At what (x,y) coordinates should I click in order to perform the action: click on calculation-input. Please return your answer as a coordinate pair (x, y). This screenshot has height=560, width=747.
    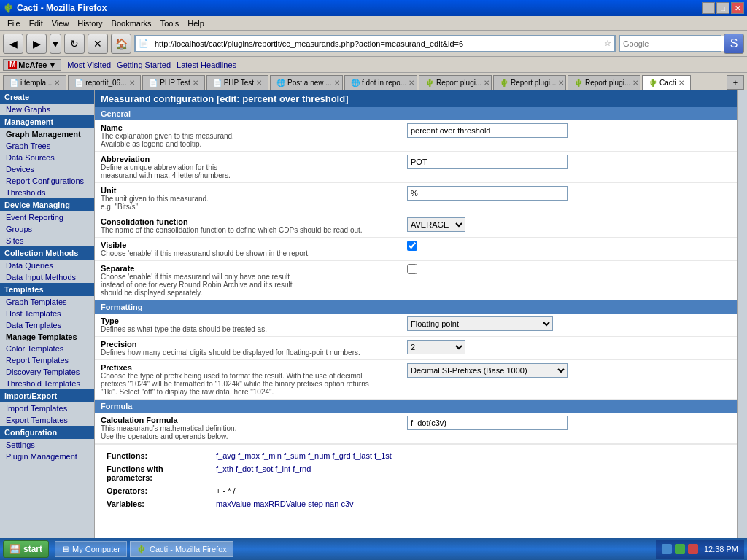
    Looking at the image, I should click on (487, 423).